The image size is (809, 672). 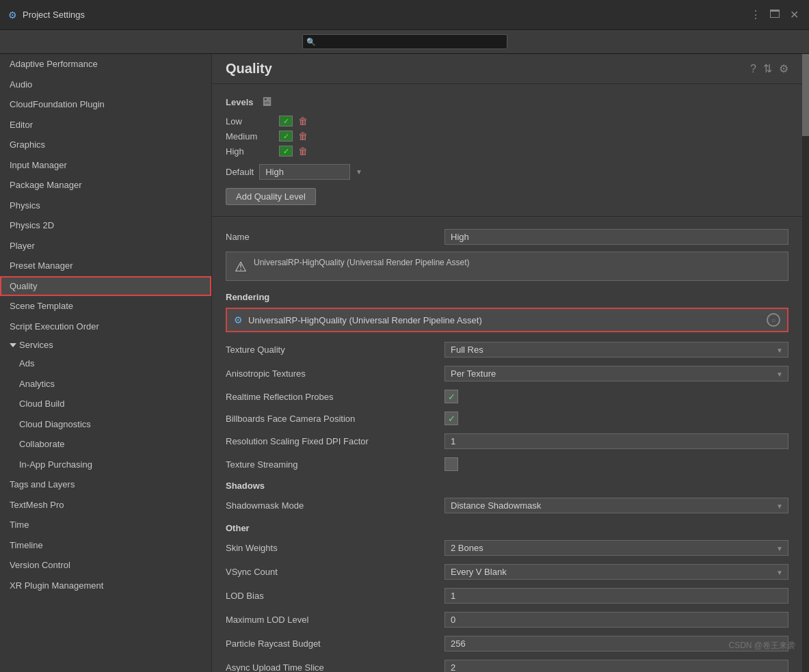 What do you see at coordinates (303, 151) in the screenshot?
I see `level-delete-high: 🗑` at bounding box center [303, 151].